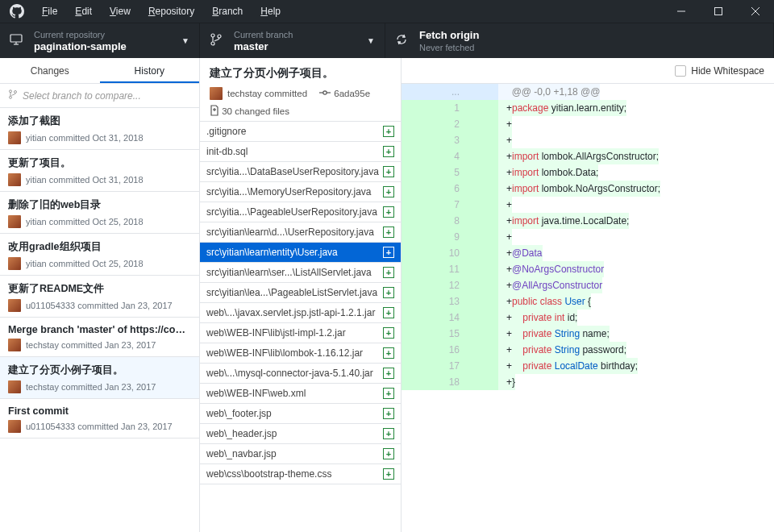 The width and height of the screenshot is (774, 532). What do you see at coordinates (300, 272) in the screenshot?
I see `file-item: src\yitian\learn\ser...\ListAllServlet.j…` at bounding box center [300, 272].